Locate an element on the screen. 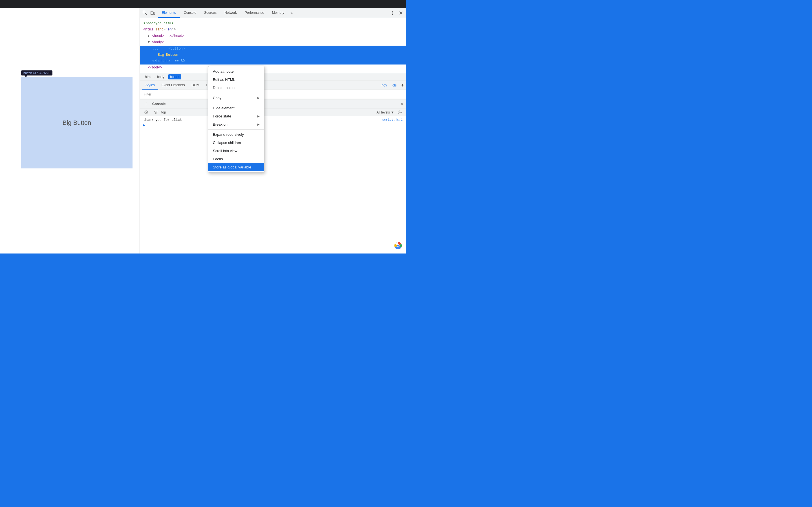 Image resolution: width=812 pixels, height=507 pixels. browser-topbar is located at coordinates (203, 4).